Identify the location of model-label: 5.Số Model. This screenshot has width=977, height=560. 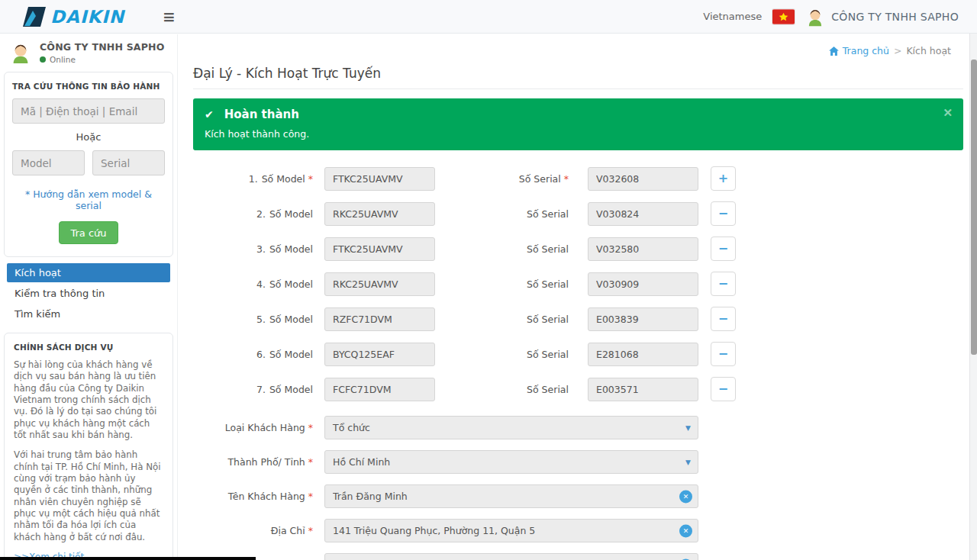
(253, 319).